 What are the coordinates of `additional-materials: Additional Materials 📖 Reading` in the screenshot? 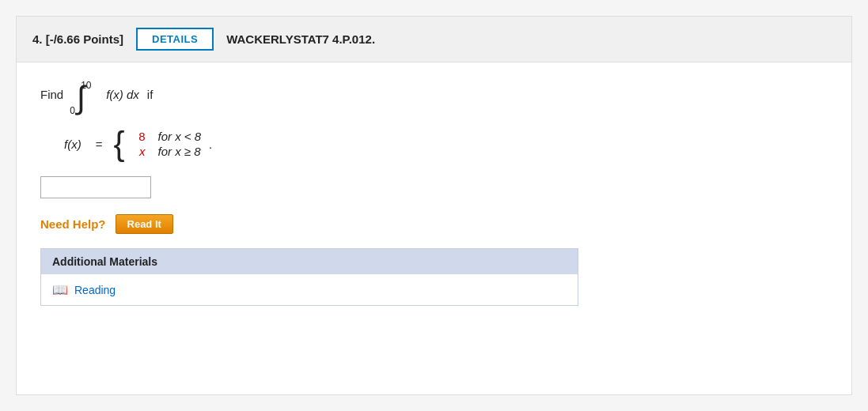 It's located at (309, 277).